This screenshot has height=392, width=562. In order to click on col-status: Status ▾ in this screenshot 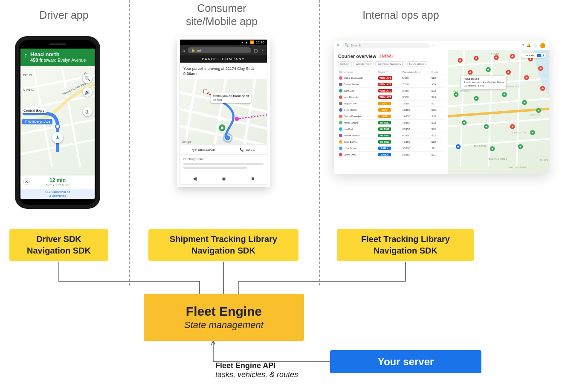, I will do `click(390, 72)`.